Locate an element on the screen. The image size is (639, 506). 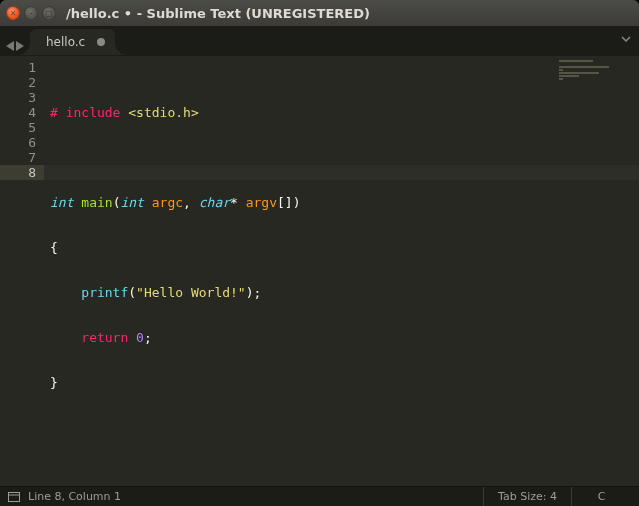
line-number: 7 is located at coordinates (18, 158).